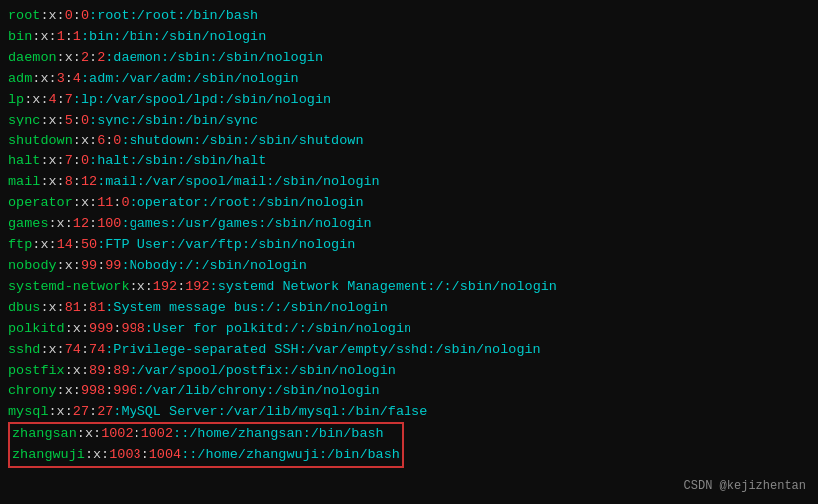  What do you see at coordinates (409, 38) in the screenshot?
I see `terminal-line: bin:x:1:1:bin:/bin:/sbin/nologin` at bounding box center [409, 38].